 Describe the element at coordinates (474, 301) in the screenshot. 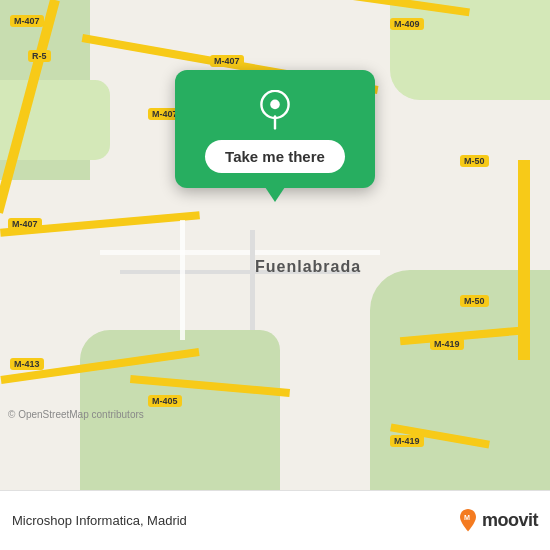

I see `road-label-m50-bot: M-50` at that location.